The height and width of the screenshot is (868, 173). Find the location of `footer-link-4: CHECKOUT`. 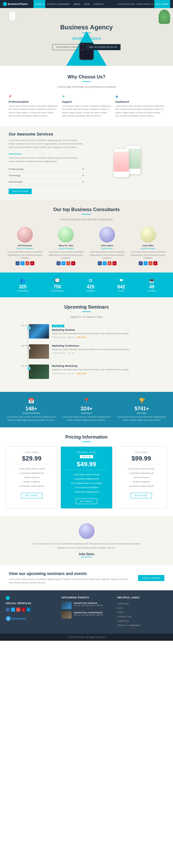

footer-link-4: CHECKOUT is located at coordinates (142, 621).